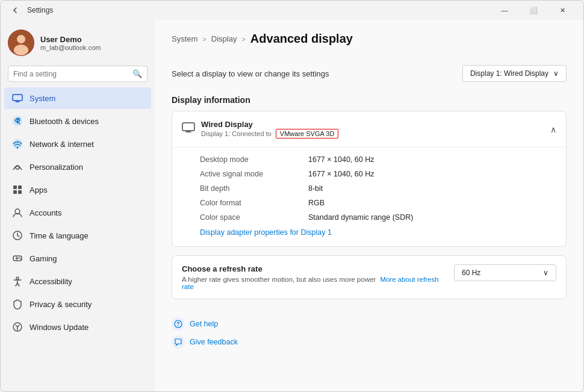  I want to click on display-selector-row: Select a display to view or change its s…, so click(369, 73).